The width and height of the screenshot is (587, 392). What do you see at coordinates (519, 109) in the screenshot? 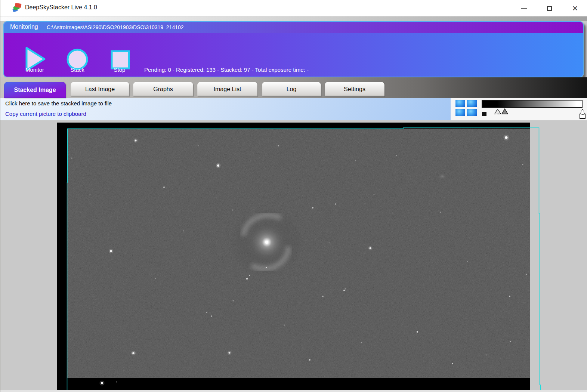
I see `levels-control-bar` at bounding box center [519, 109].